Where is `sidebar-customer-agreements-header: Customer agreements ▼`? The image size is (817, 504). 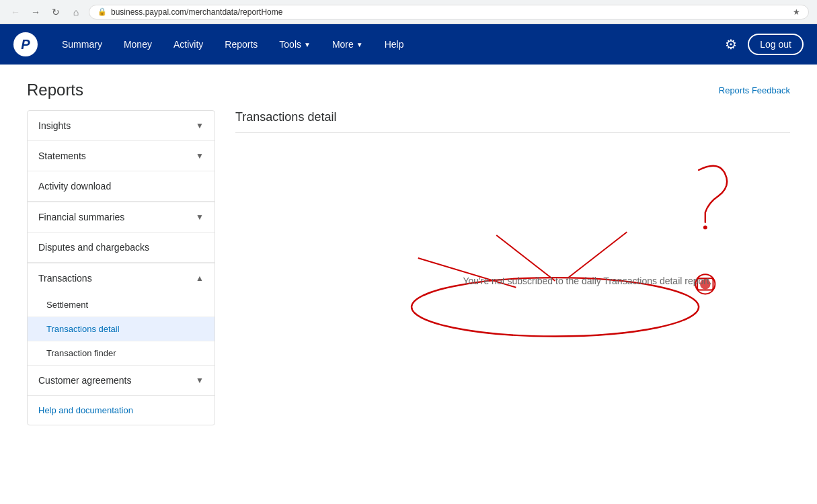
sidebar-customer-agreements-header: Customer agreements ▼ is located at coordinates (121, 380).